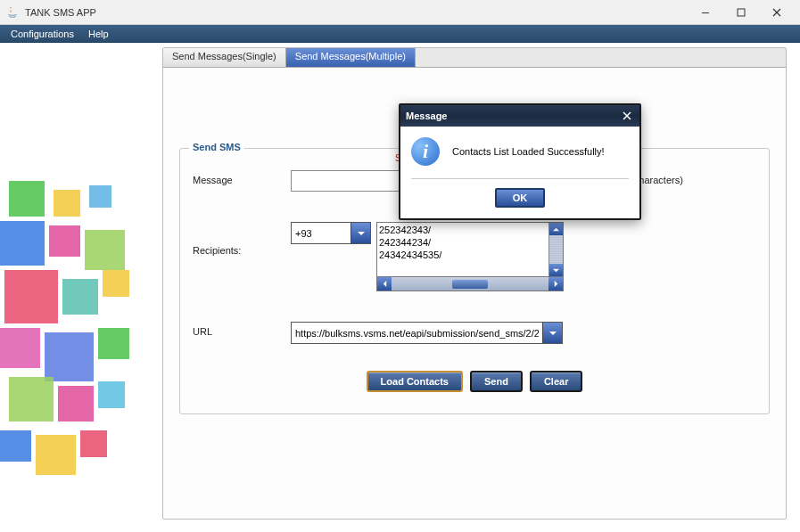 The height and width of the screenshot is (532, 800). What do you see at coordinates (470, 284) in the screenshot?
I see `horizontal-scrollbar` at bounding box center [470, 284].